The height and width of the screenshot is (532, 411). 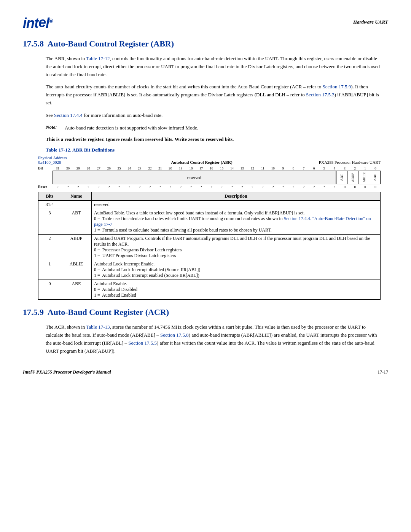 I want to click on section-17-5-5-link: Section 17.5.5, so click(x=142, y=343).